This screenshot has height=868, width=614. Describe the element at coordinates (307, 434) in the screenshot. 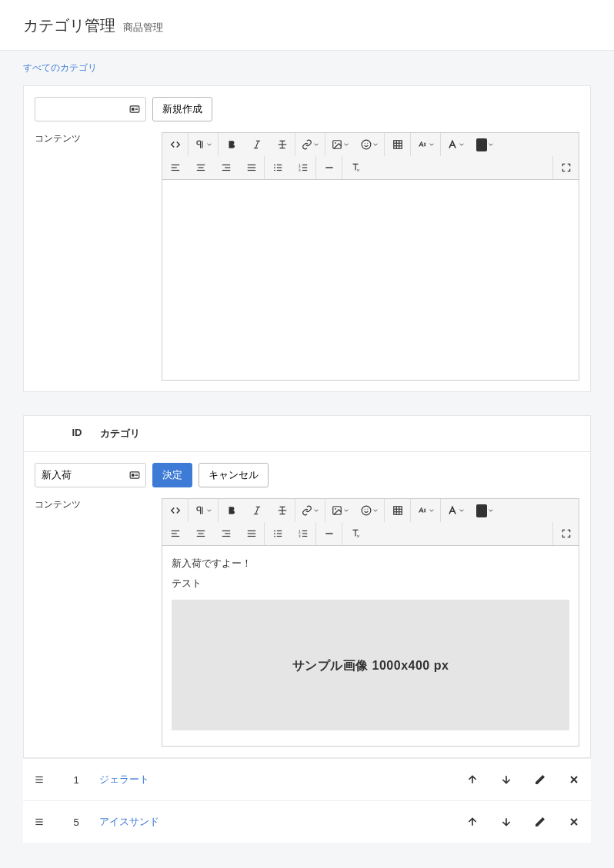

I see `category-table-header: ID カテゴリ` at that location.